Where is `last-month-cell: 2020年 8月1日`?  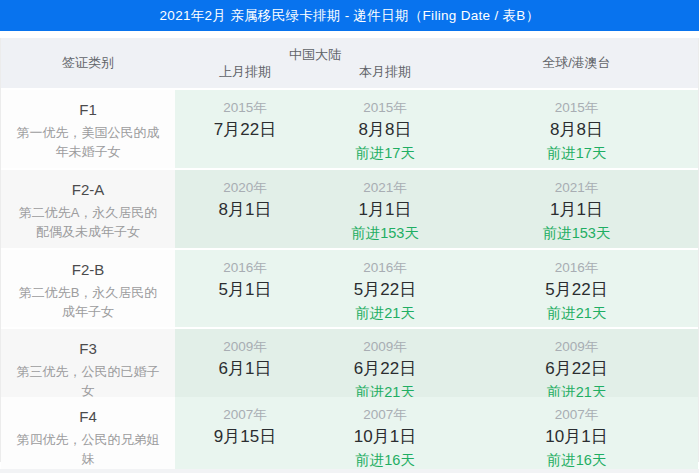 last-month-cell: 2020年 8月1日 is located at coordinates (245, 209).